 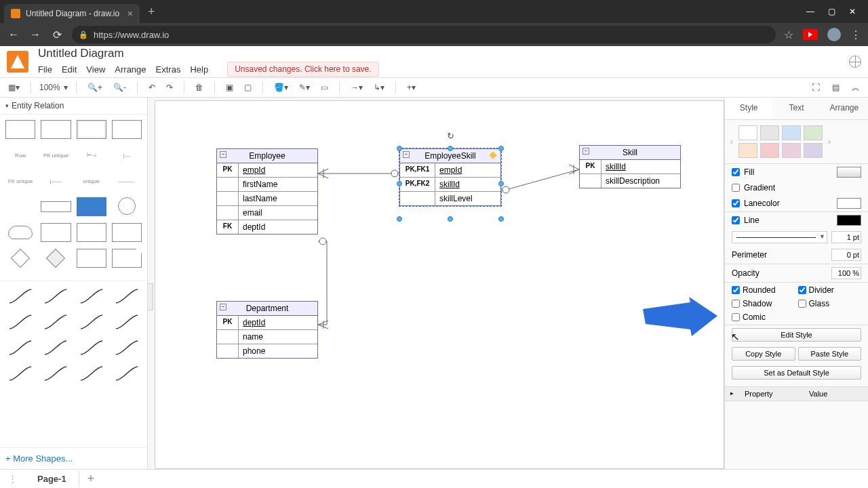 What do you see at coordinates (789, 35) in the screenshot?
I see `star-icon: ☆` at bounding box center [789, 35].